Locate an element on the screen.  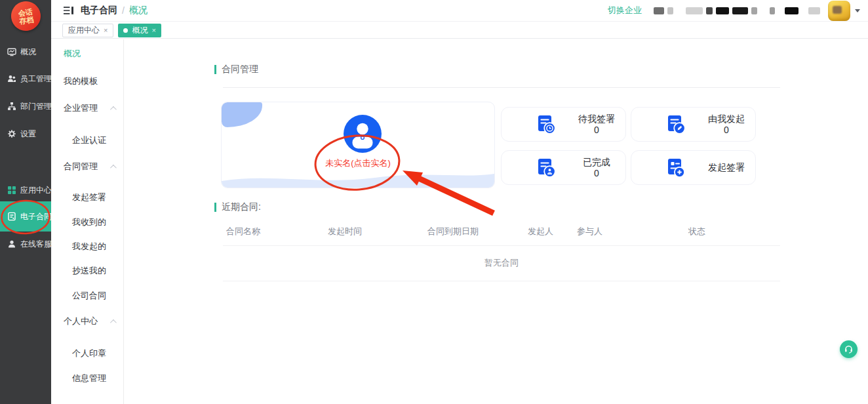
subnav-initiated: 我发起的 is located at coordinates (89, 247).